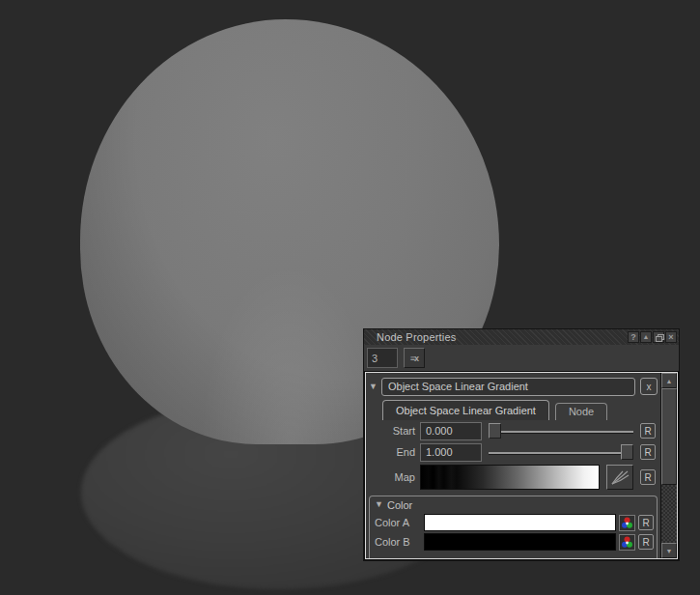 Image resolution: width=700 pixels, height=595 pixels. Describe the element at coordinates (620, 477) in the screenshot. I see `feather-icon` at that location.